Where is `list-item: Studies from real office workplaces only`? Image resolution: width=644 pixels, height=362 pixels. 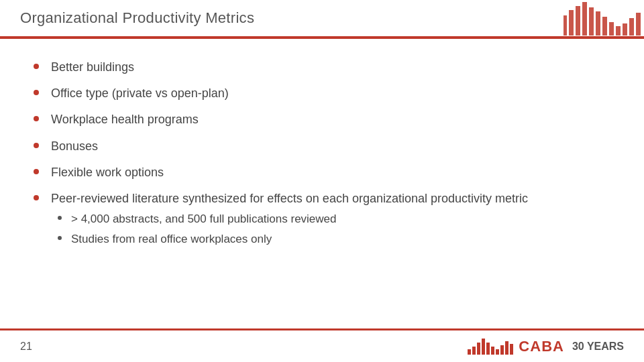
list-item: Studies from real office workplaces only is located at coordinates (334, 239).